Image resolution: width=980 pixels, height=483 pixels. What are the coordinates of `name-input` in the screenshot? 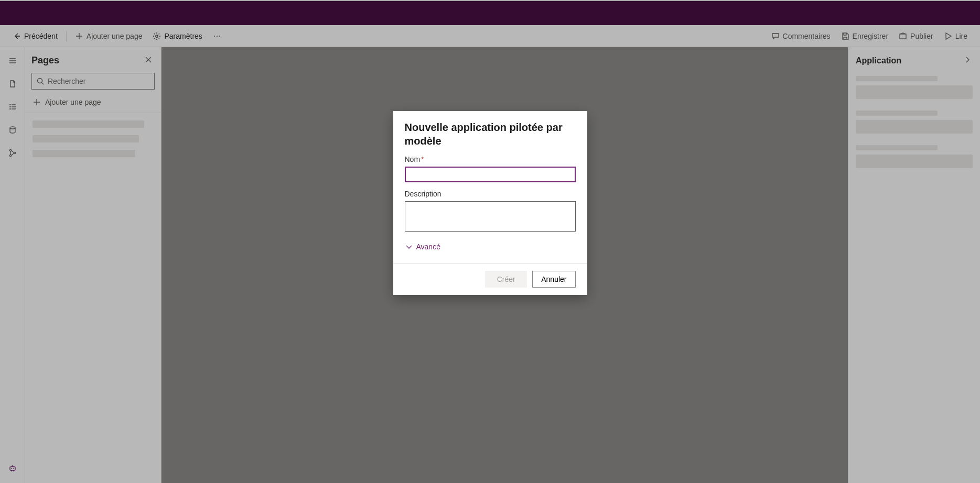 It's located at (490, 174).